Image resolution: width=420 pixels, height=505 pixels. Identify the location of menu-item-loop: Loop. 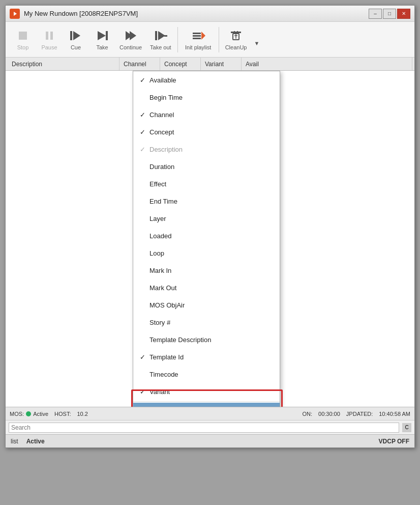
(206, 253).